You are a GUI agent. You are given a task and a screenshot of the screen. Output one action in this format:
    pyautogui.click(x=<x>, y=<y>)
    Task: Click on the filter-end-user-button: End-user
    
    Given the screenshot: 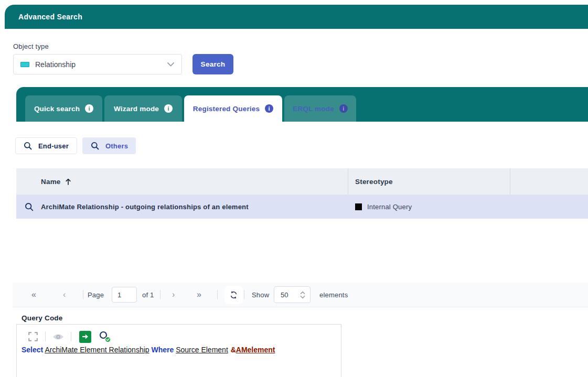 What is the action you would take?
    pyautogui.click(x=46, y=146)
    